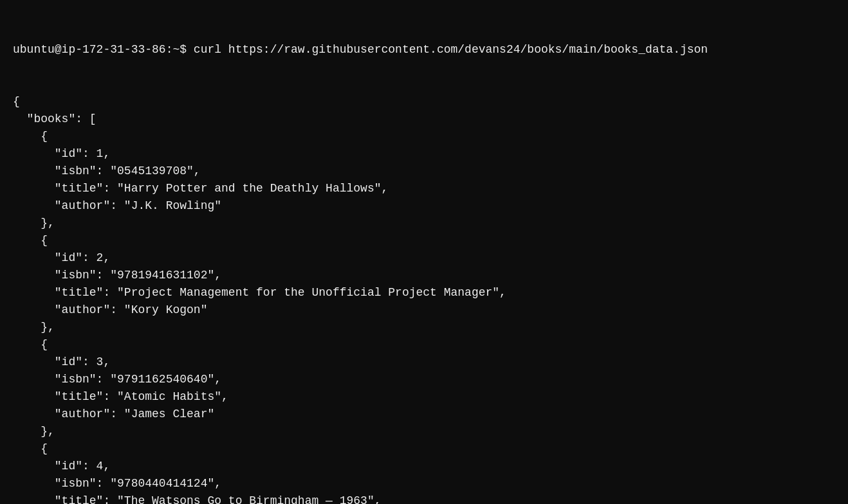 Image resolution: width=848 pixels, height=504 pixels. I want to click on json-line: "author": "J.K. Rowling", so click(424, 206).